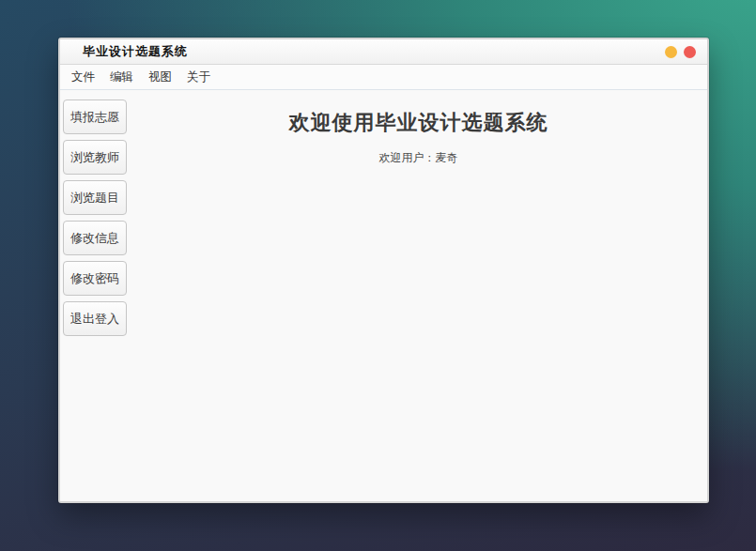 The image size is (756, 551). I want to click on sidebar-item-fill-preference: 填报志愿, so click(95, 116).